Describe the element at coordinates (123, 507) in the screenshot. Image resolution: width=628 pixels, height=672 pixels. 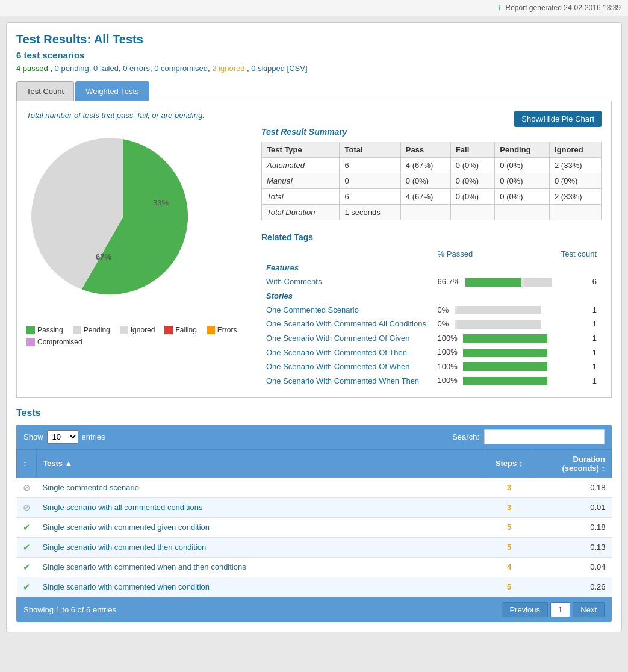
I see `test-link: Single scenario with all commented condi…` at that location.